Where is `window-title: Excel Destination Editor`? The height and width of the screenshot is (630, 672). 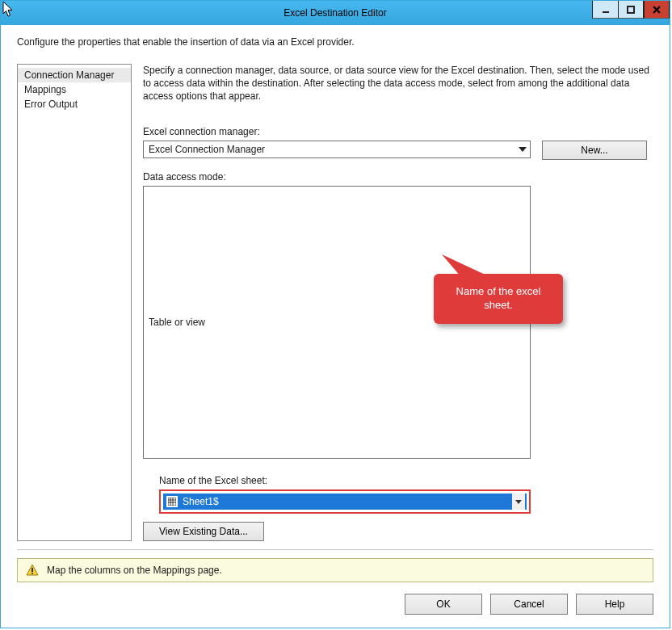
window-title: Excel Destination Editor is located at coordinates (335, 13).